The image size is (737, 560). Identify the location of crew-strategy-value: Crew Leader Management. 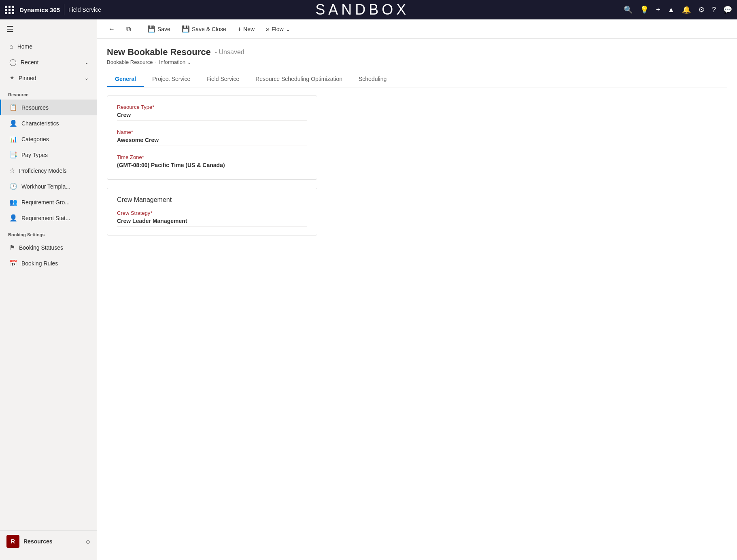
(212, 223).